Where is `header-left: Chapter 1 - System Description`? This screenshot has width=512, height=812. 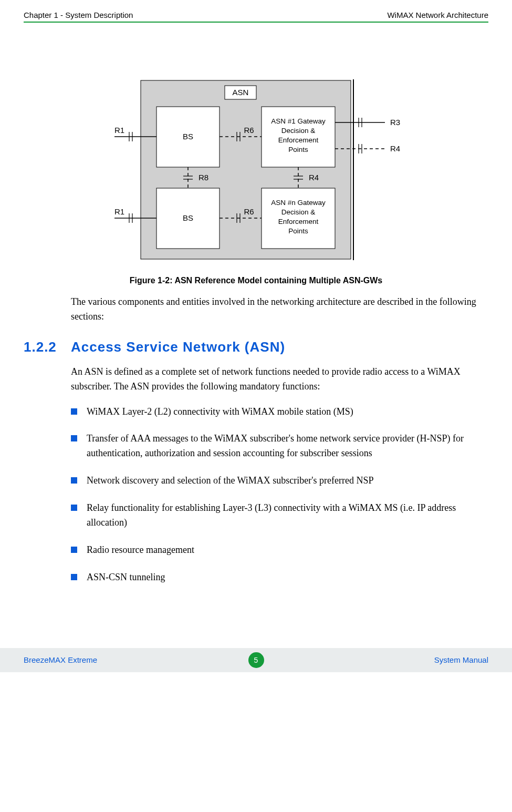
header-left: Chapter 1 - System Description is located at coordinates (78, 15).